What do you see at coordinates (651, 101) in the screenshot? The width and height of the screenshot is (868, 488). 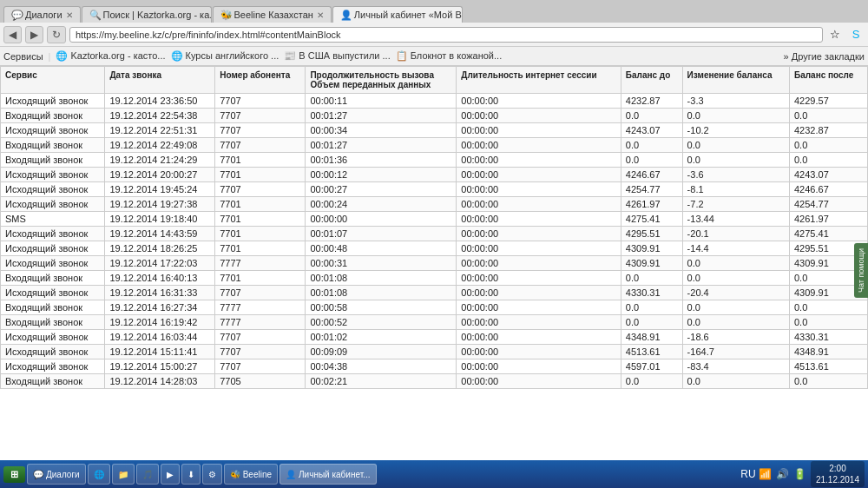 I see `cell-0-5: 4232.87` at bounding box center [651, 101].